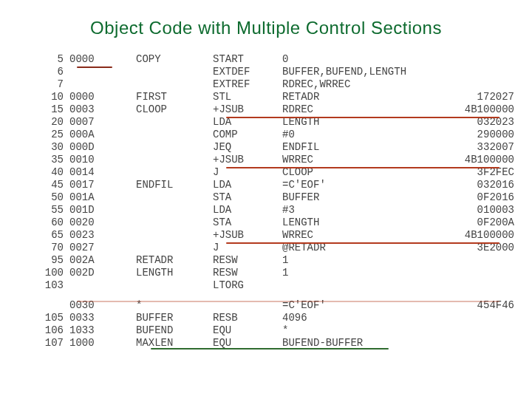  I want to click on cell-line: 60, so click(48, 223).